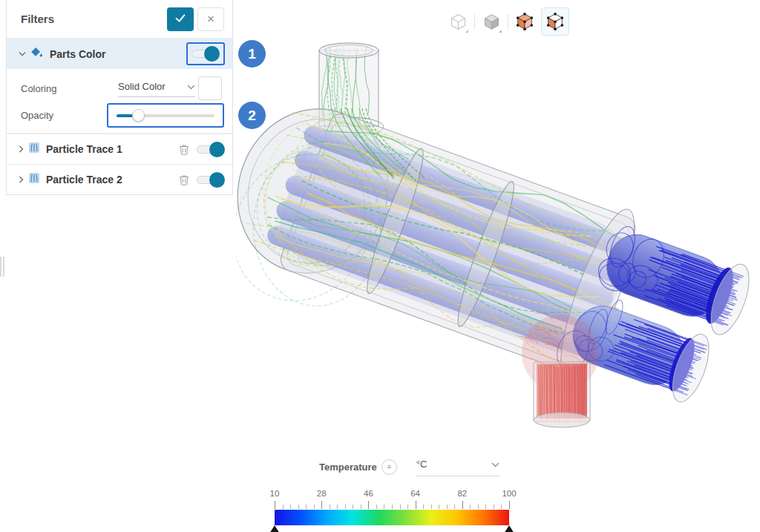  I want to click on legend-tick-label: 10, so click(275, 493).